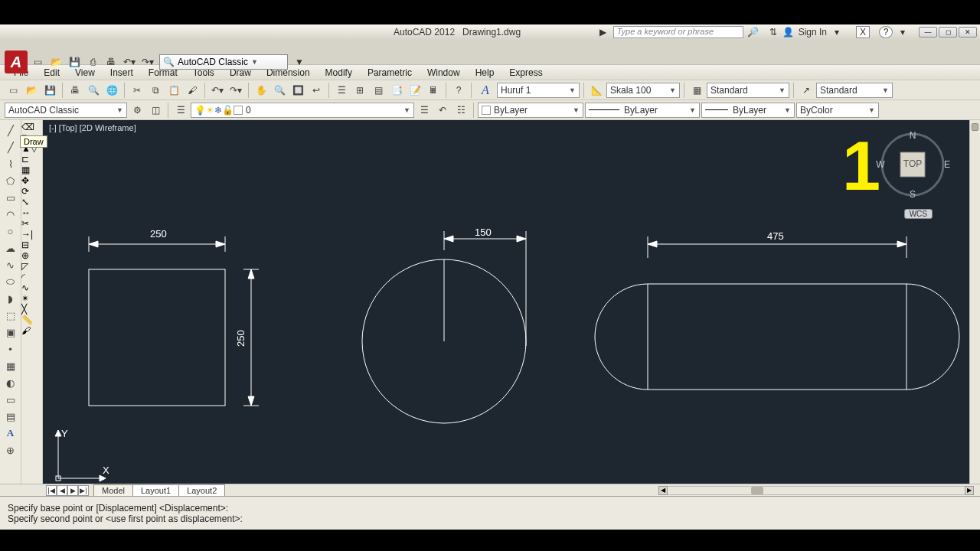 The height and width of the screenshot is (551, 980). What do you see at coordinates (11, 214) in the screenshot?
I see `arc-tool: ◠` at bounding box center [11, 214].